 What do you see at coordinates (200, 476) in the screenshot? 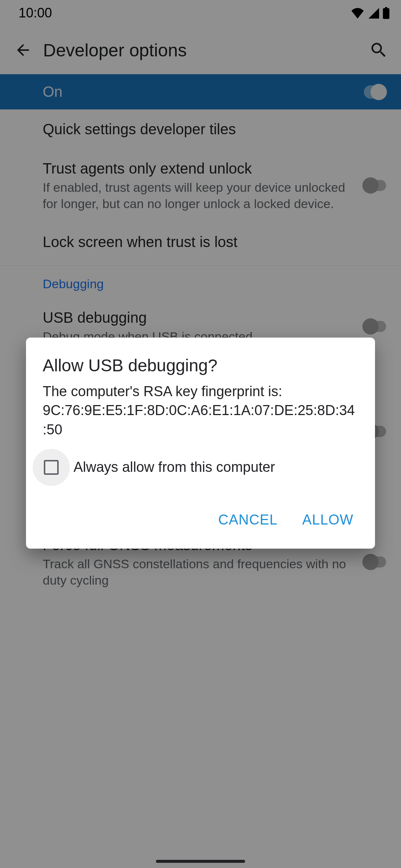
I see `always-allow-checkbox-row: Always allow from this computer` at bounding box center [200, 476].